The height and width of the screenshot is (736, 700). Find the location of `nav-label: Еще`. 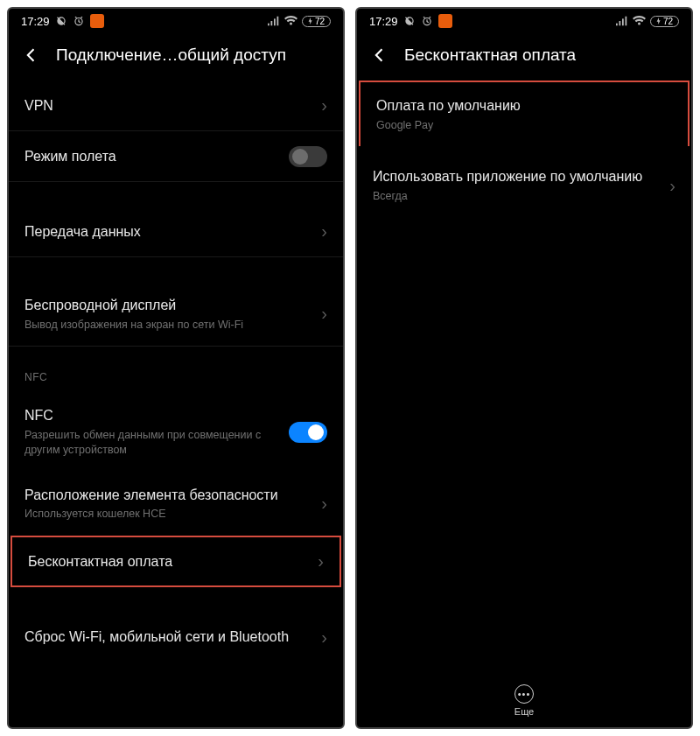

nav-label: Еще is located at coordinates (524, 711).